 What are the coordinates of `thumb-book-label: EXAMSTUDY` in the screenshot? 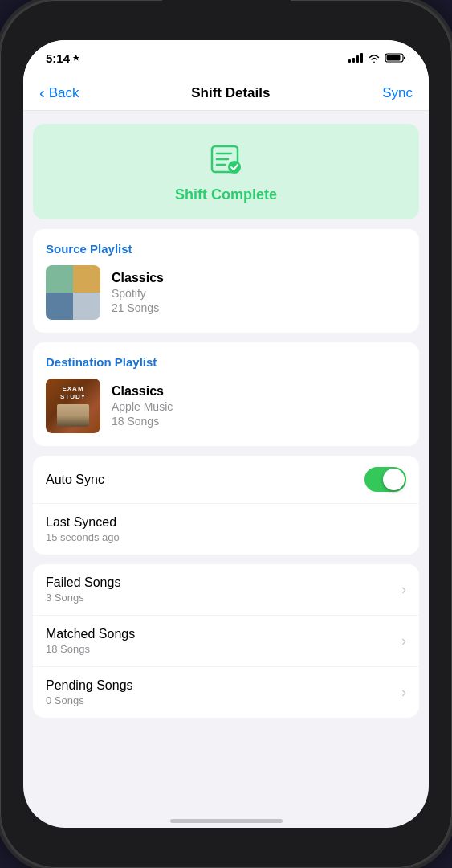 It's located at (73, 392).